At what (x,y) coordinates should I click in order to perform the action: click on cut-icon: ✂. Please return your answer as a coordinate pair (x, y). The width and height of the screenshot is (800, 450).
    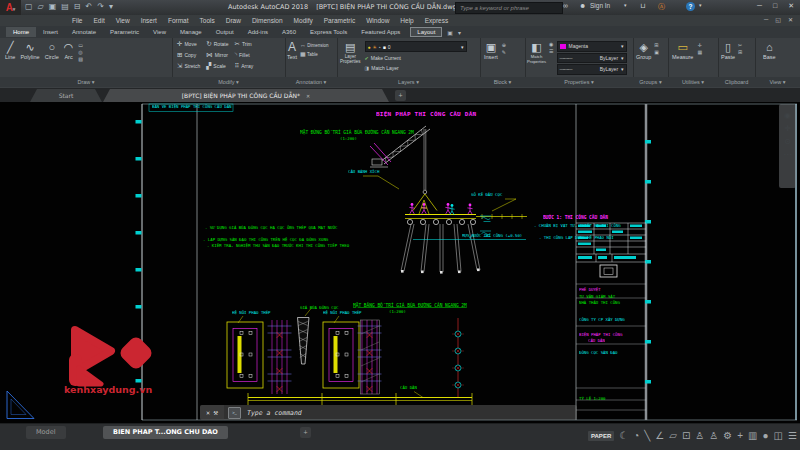
    Looking at the image, I should click on (740, 45).